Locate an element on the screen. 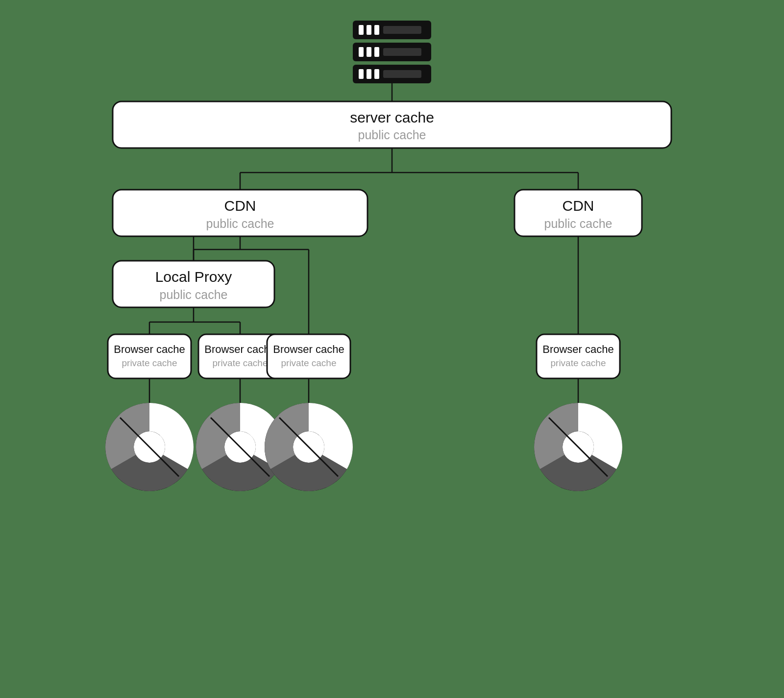  browser-cache-4-box is located at coordinates (578, 356).